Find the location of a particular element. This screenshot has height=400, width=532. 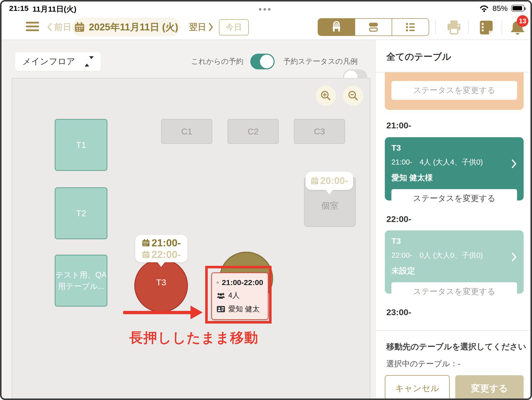

today-button: 今日 is located at coordinates (234, 27).